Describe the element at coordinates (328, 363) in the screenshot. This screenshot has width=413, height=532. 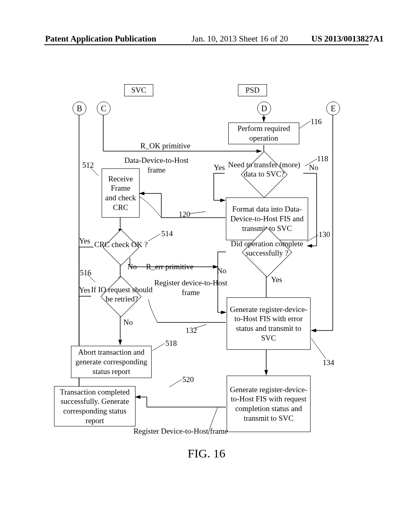
I see `ref-134: 134` at that location.